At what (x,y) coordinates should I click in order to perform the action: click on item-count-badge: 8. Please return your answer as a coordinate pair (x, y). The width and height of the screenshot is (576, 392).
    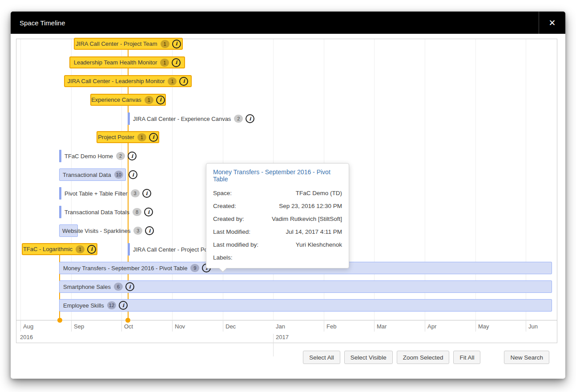
    Looking at the image, I should click on (137, 212).